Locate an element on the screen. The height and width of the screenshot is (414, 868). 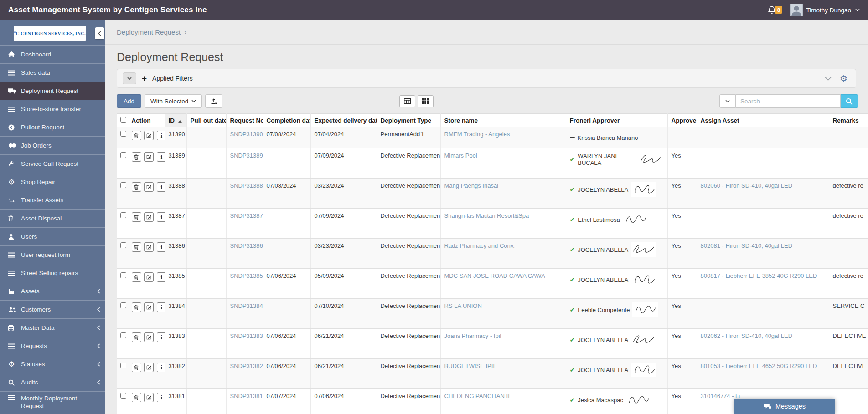
table-view-button is located at coordinates (408, 101).